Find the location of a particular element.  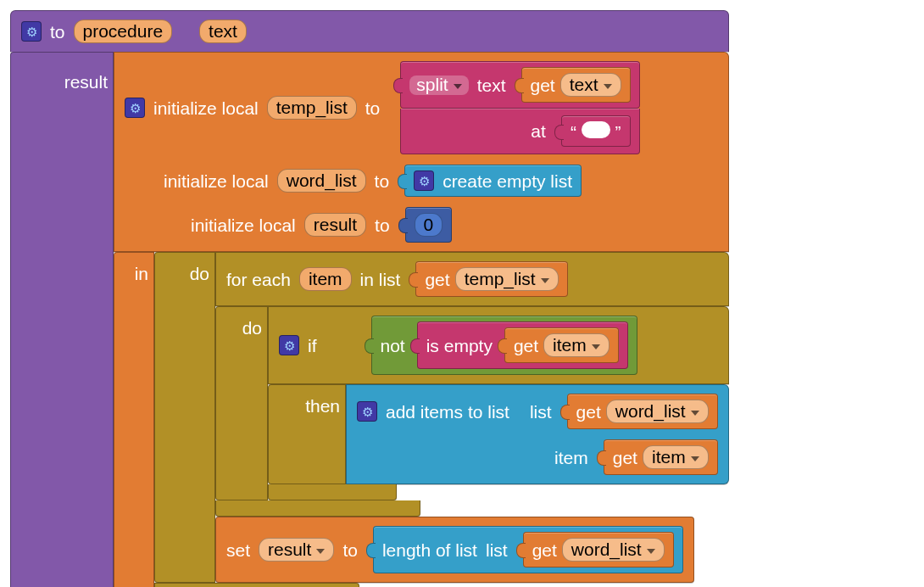

var-temp_list: temp_list is located at coordinates (312, 108).